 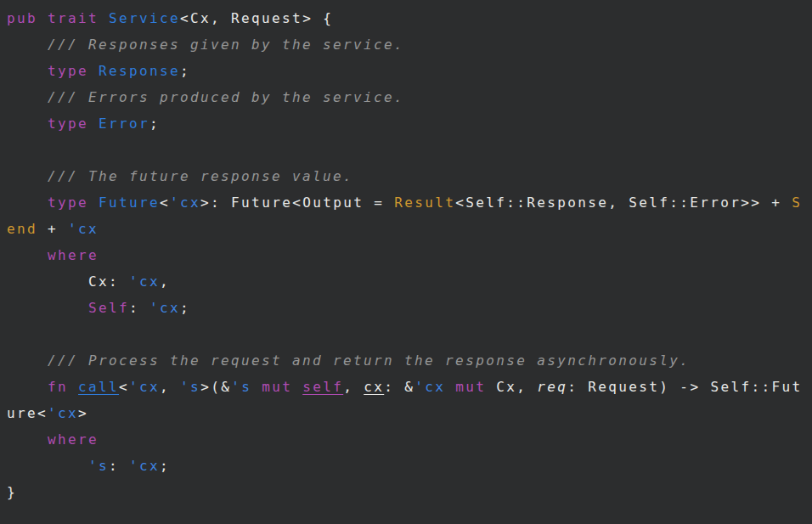 I want to click on code-line: /// Errors produced by the service., so click(x=406, y=97).